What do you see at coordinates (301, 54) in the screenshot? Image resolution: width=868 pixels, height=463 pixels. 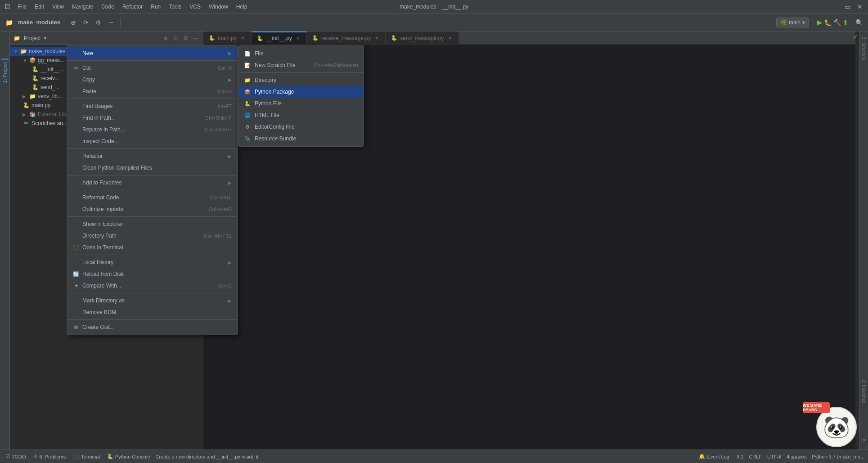 I see `sub-file: 📄 File` at bounding box center [301, 54].